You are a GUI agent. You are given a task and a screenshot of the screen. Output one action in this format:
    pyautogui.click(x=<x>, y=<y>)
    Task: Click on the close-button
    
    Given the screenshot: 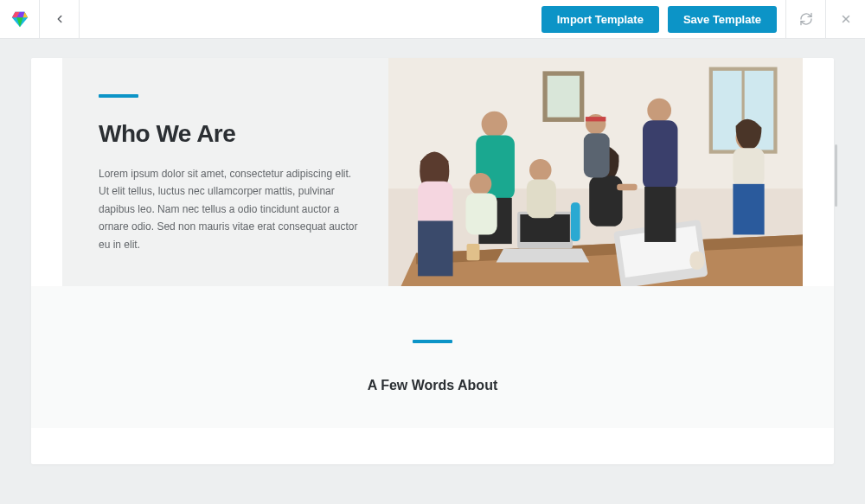 What is the action you would take?
    pyautogui.click(x=845, y=19)
    